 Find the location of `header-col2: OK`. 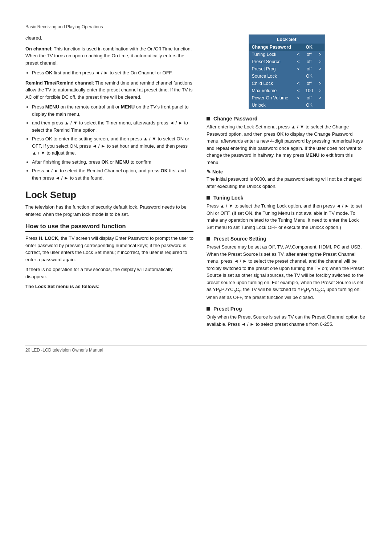

header-col2: OK is located at coordinates (309, 47).